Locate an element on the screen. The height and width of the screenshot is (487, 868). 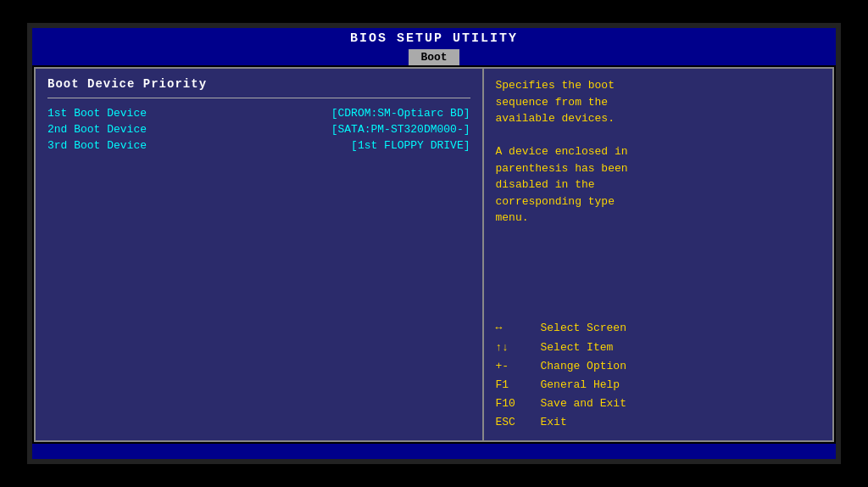
boot-item-2: 2nd Boot Device [SATA:PM-ST320DM000-] is located at coordinates (259, 129).